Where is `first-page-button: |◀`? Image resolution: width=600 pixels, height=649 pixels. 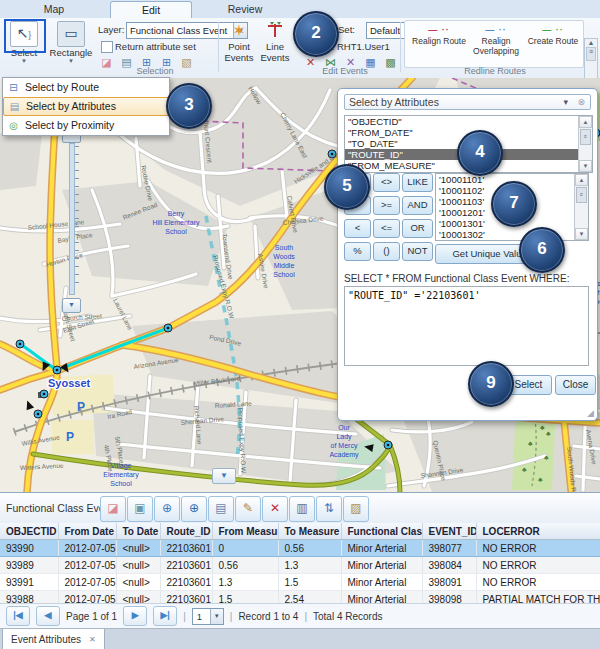 first-page-button: |◀ is located at coordinates (18, 616).